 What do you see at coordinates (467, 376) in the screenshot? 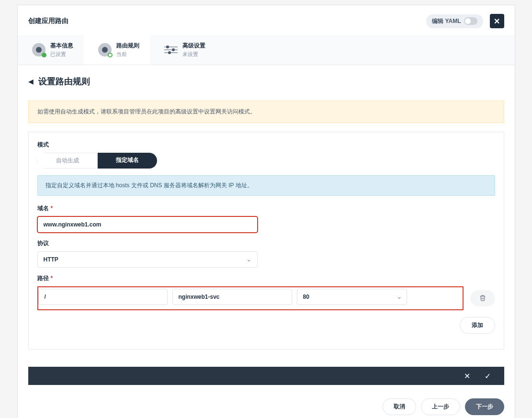
I see `dismiss-icon: ✕` at bounding box center [467, 376].